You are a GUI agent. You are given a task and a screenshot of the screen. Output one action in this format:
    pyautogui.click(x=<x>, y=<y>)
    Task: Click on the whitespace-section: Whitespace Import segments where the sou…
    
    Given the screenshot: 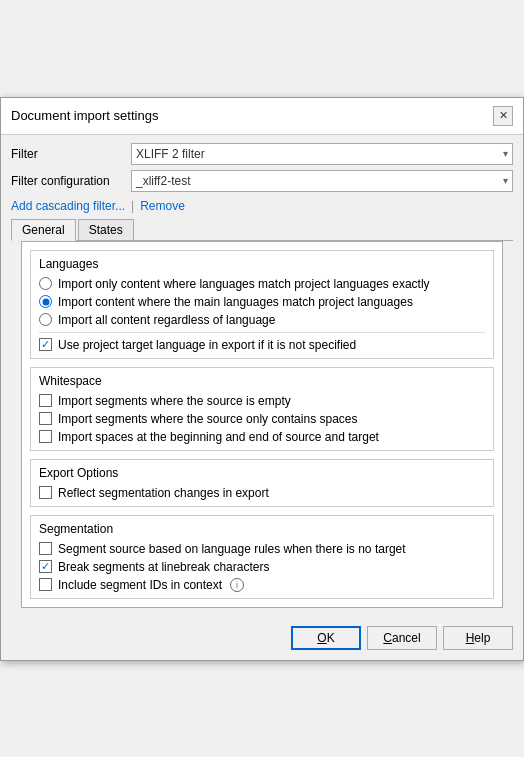 What is the action you would take?
    pyautogui.click(x=262, y=409)
    